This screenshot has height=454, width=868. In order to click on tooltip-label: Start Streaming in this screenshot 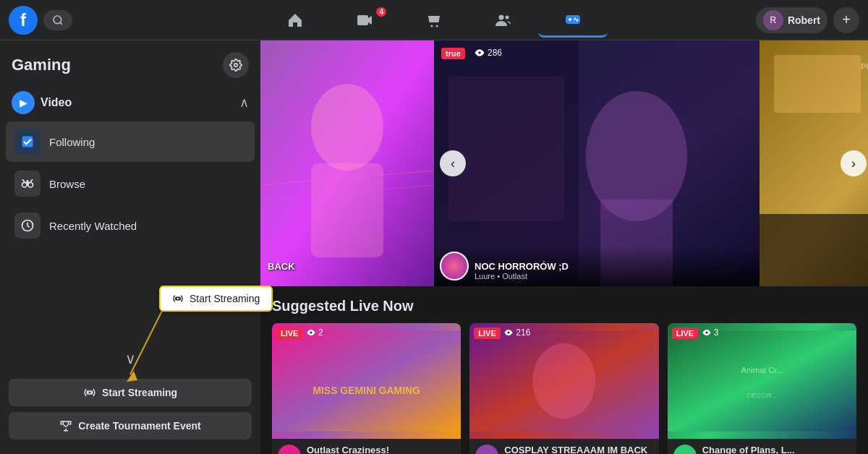, I will do `click(224, 299)`.